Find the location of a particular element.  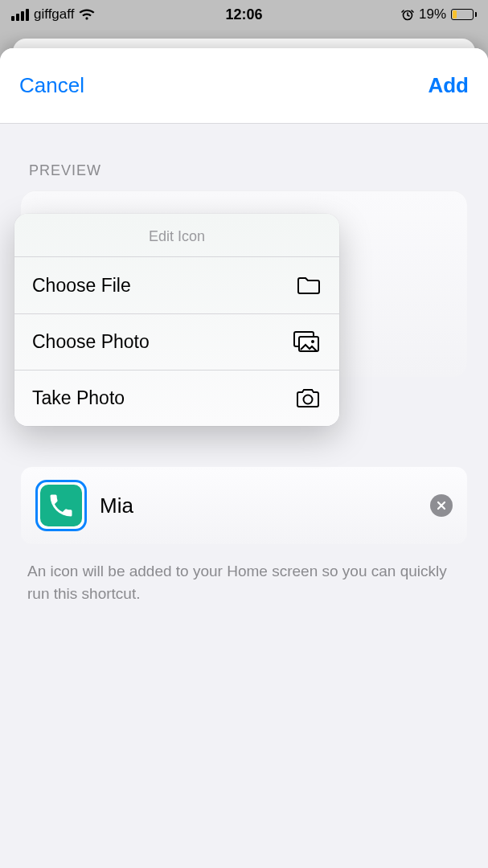

folder-icon is located at coordinates (309, 285).